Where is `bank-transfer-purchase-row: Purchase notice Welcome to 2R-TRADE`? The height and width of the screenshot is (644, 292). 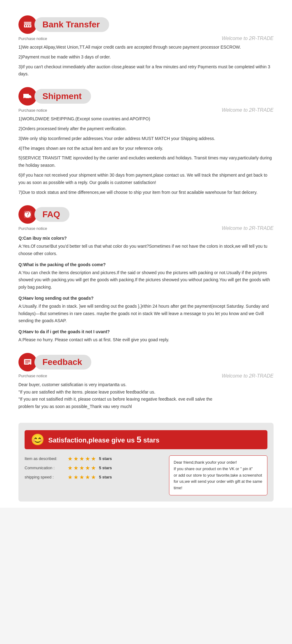 bank-transfer-purchase-row: Purchase notice Welcome to 2R-TRADE is located at coordinates (146, 38).